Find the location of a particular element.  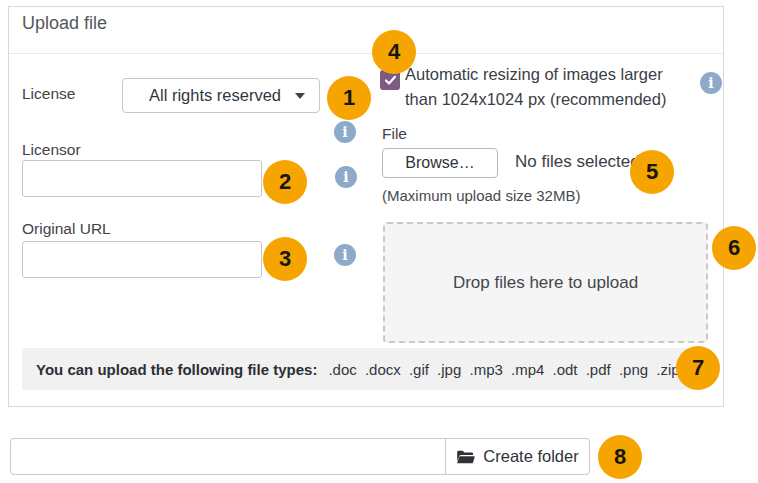

original-url-input is located at coordinates (142, 260).